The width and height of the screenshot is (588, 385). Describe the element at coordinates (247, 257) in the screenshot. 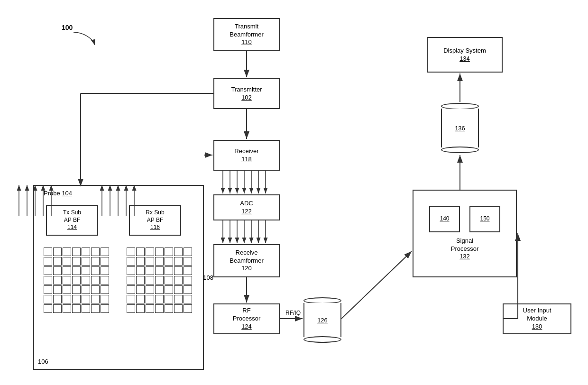

I see `receive-beamformer-label: ReceiveBeamformer` at that location.